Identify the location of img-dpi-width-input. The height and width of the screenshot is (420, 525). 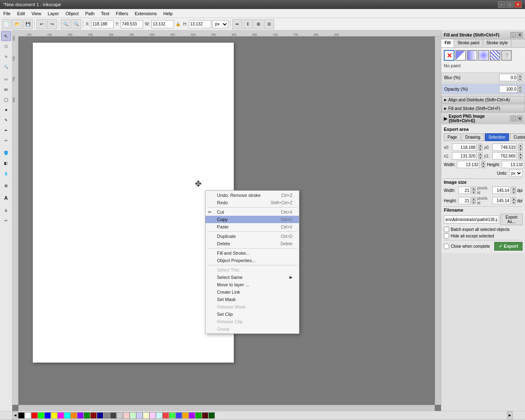
(501, 190).